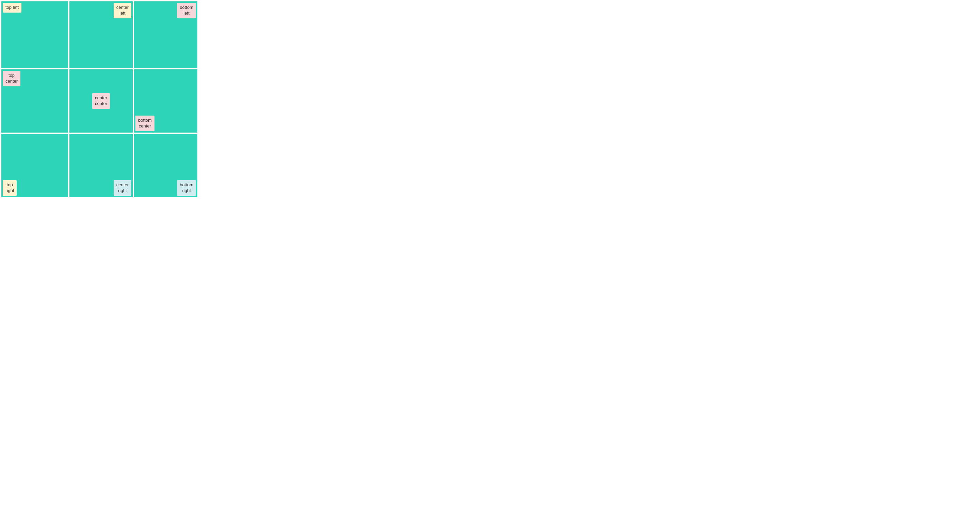 The height and width of the screenshot is (531, 980). Describe the element at coordinates (186, 11) in the screenshot. I see `label-bottom-left: bottom left` at that location.